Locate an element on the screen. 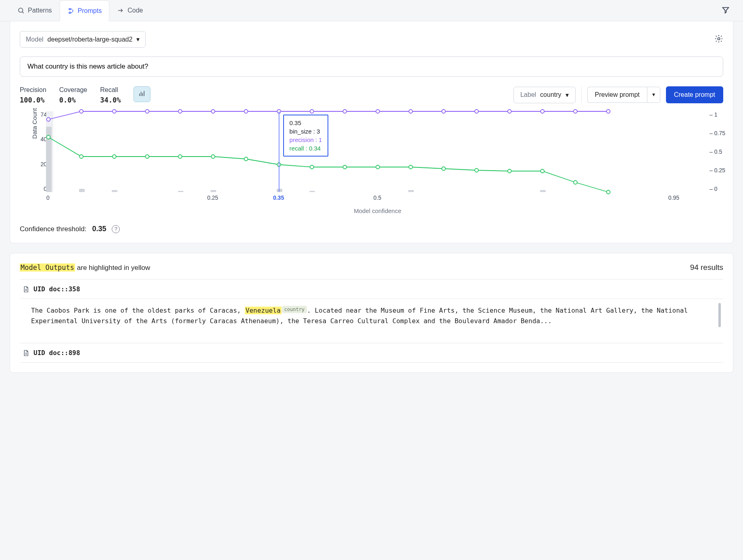  threshold-label: Confidence threshold: is located at coordinates (53, 229).